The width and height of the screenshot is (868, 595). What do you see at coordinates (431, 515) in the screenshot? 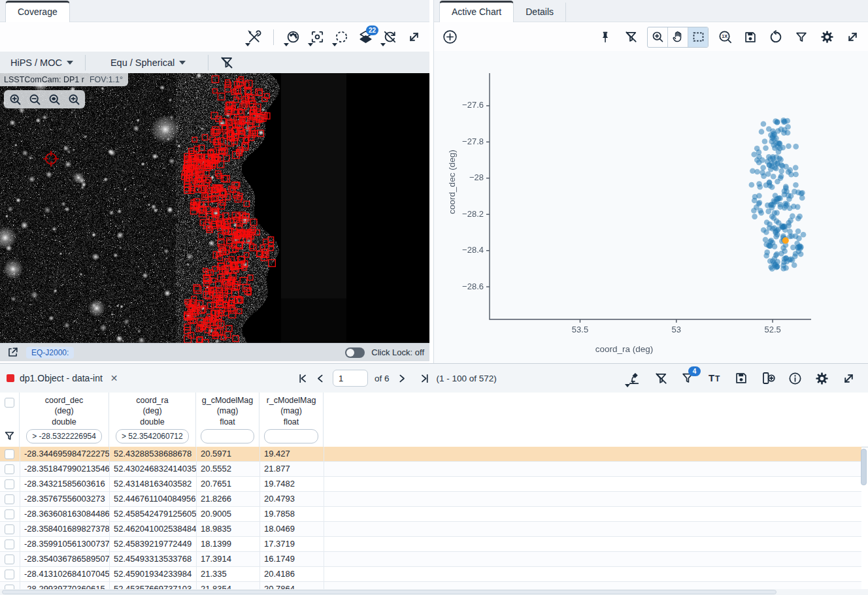
I see `table-row: -28.36360816308448652.45854247912560520.…` at bounding box center [431, 515].